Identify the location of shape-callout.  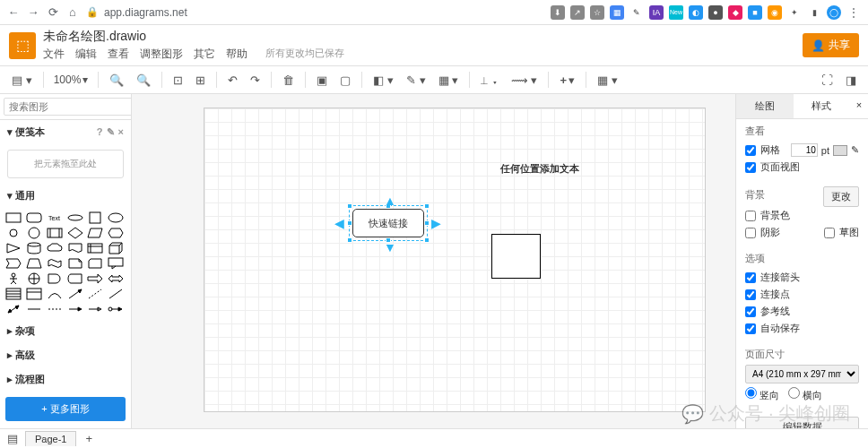
(116, 263).